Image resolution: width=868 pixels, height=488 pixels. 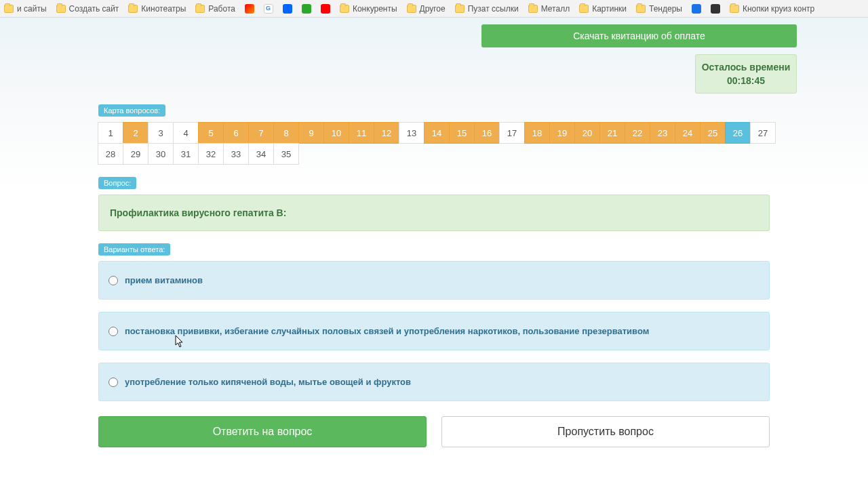 I want to click on bookmark-label: Картинки, so click(x=609, y=9).